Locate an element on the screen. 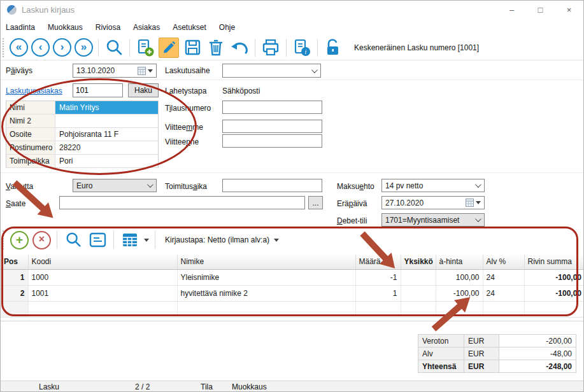 This screenshot has width=584, height=392. col-yksikko: Yksikkö is located at coordinates (418, 262).